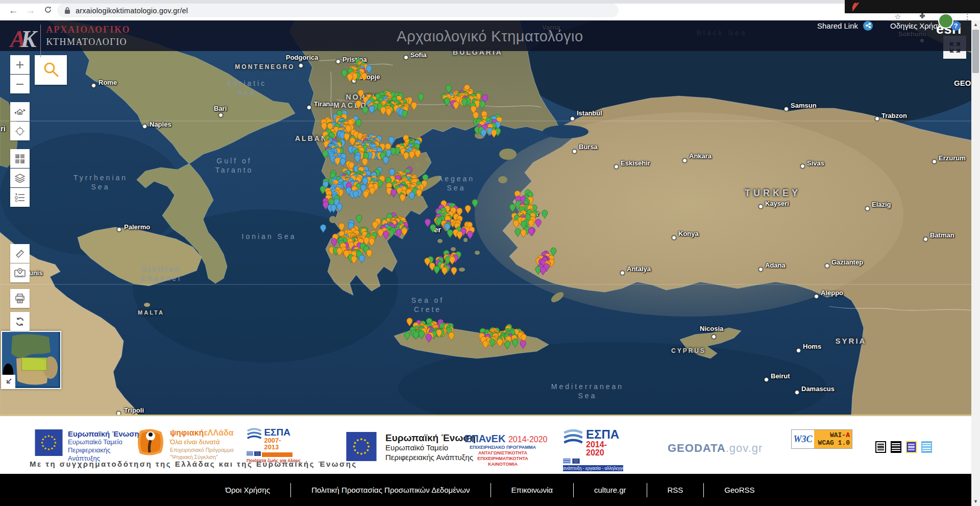  Describe the element at coordinates (610, 490) in the screenshot. I see `footer-link-3: culture.gr` at that location.